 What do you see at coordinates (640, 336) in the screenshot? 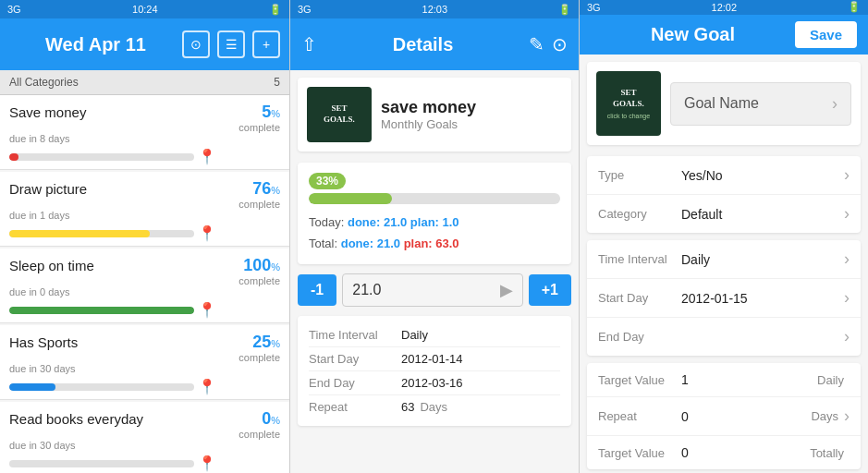
I see `row-label: End Day` at bounding box center [640, 336].